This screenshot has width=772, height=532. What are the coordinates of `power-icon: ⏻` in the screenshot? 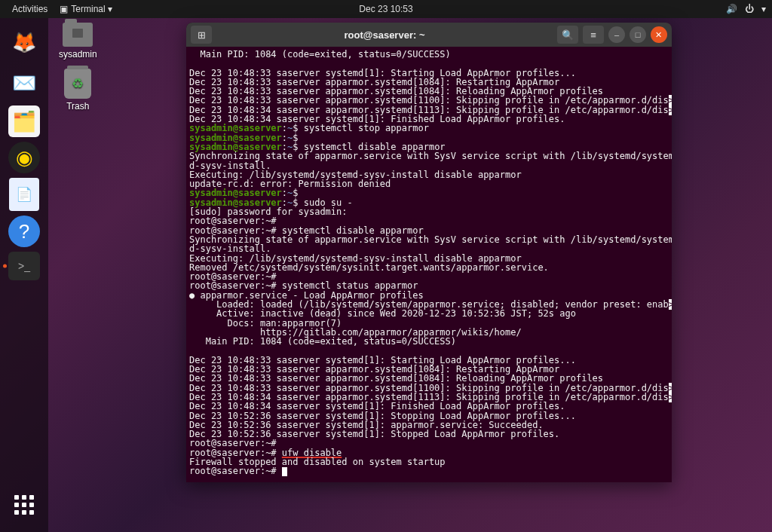 It's located at (749, 9).